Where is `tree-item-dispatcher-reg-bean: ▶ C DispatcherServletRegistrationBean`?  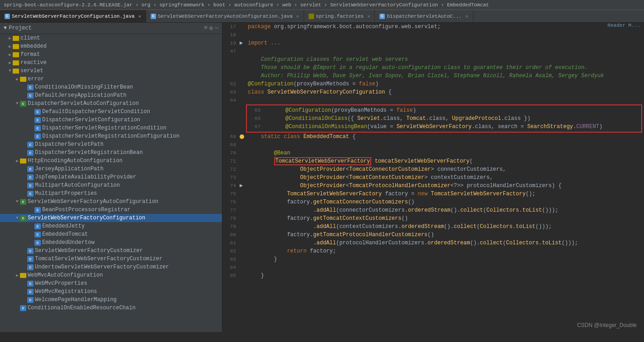 tree-item-dispatcher-reg-bean: ▶ C DispatcherServletRegistrationBean is located at coordinates (111, 153).